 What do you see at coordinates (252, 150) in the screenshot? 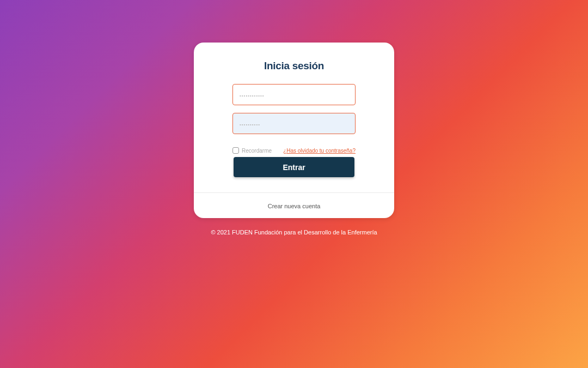
I see `remember-me-wrap: Recordarme` at bounding box center [252, 150].